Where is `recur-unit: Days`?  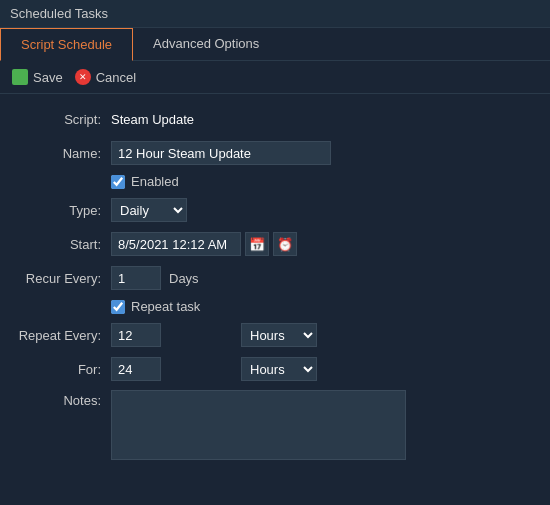
recur-unit: Days is located at coordinates (184, 278).